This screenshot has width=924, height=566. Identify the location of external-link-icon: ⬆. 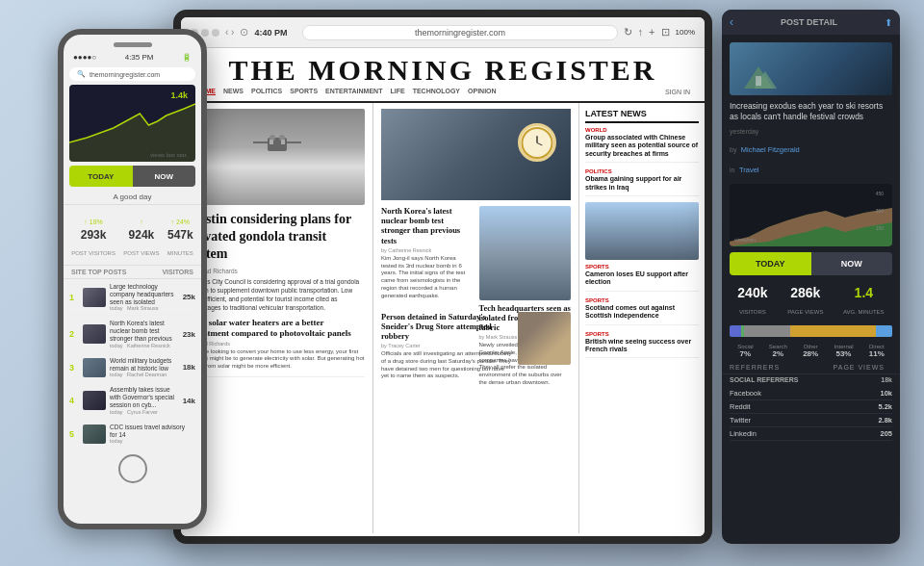
(888, 23).